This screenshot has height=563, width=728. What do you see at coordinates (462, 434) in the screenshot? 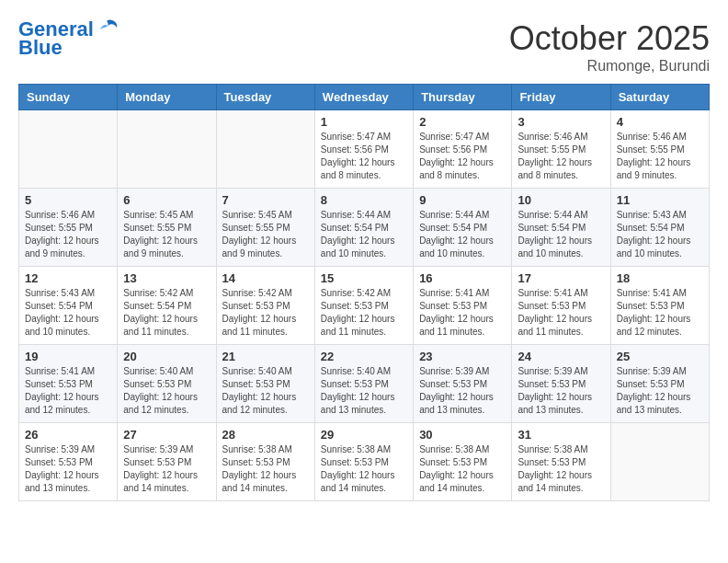
I see `day-number: 30` at bounding box center [462, 434].